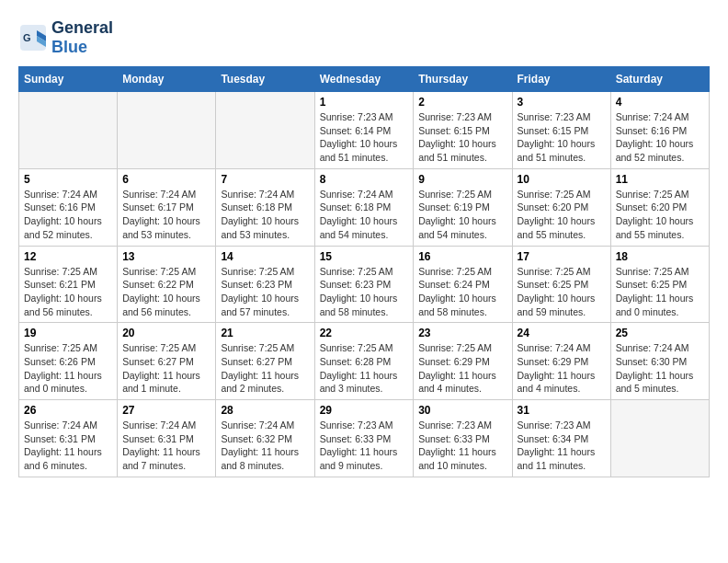  What do you see at coordinates (364, 138) in the screenshot?
I see `day-info: Sunrise: 7:23 AMSunset: 6:14 PMDaylight:…` at bounding box center [364, 138].